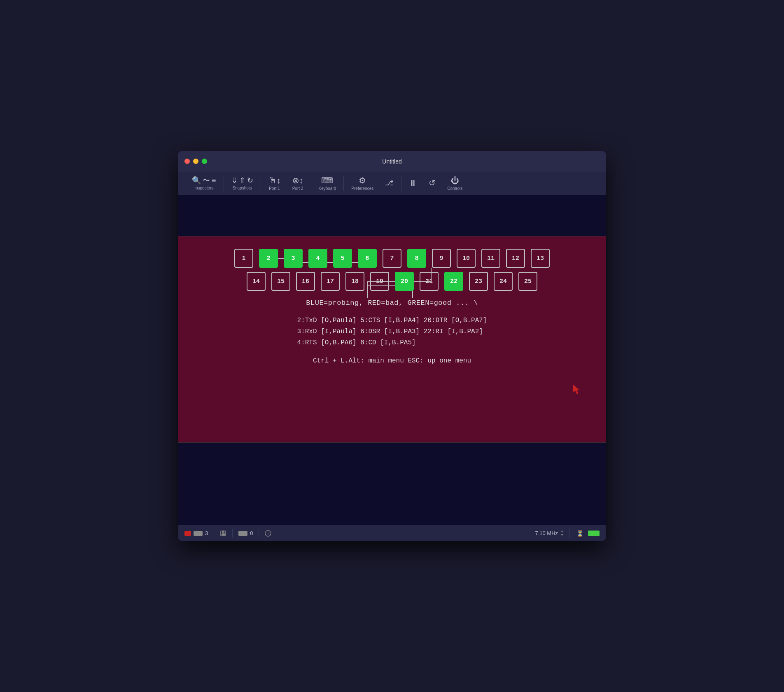  What do you see at coordinates (293, 258) in the screenshot?
I see `pin-3: 3` at bounding box center [293, 258].